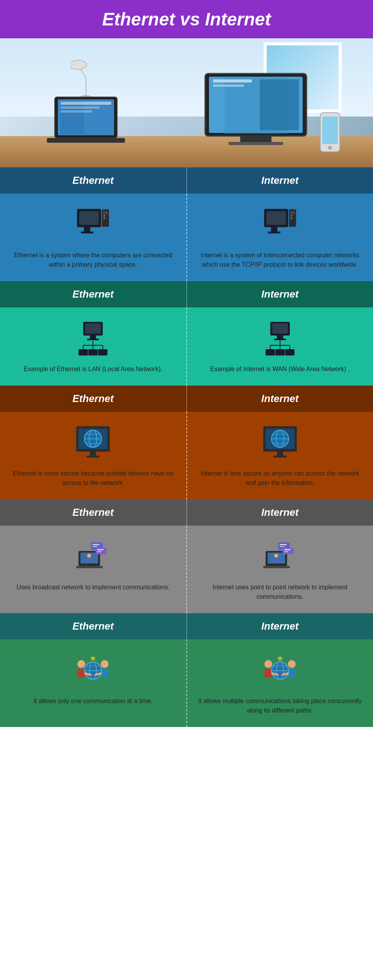 This screenshot has height=980, width=373. I want to click on section-1-right-header: Internet, so click(280, 181).